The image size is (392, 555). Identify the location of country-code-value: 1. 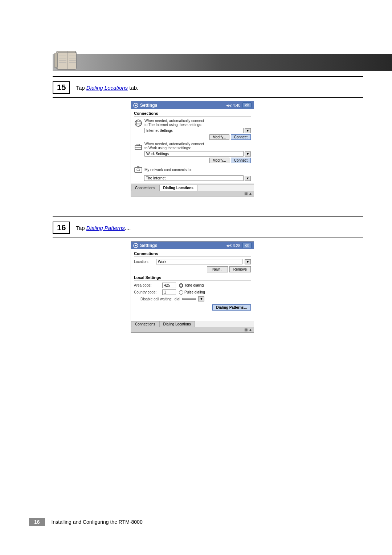
(169, 292).